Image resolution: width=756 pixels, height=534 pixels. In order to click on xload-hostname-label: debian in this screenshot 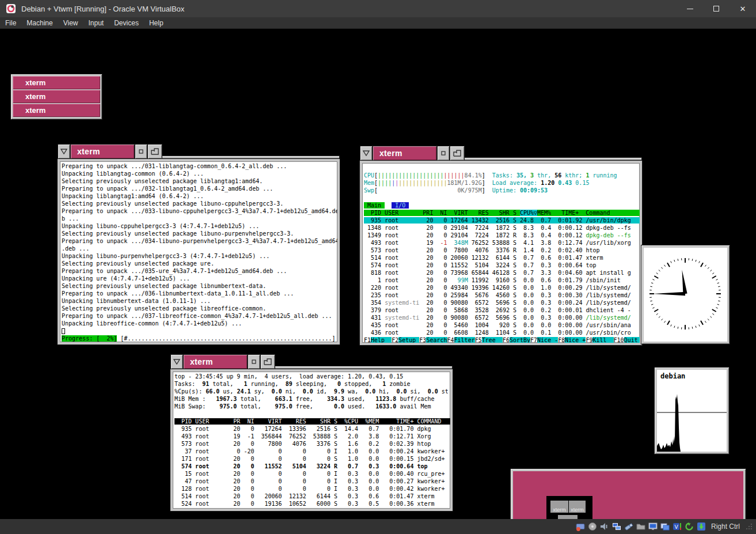, I will do `click(673, 376)`.